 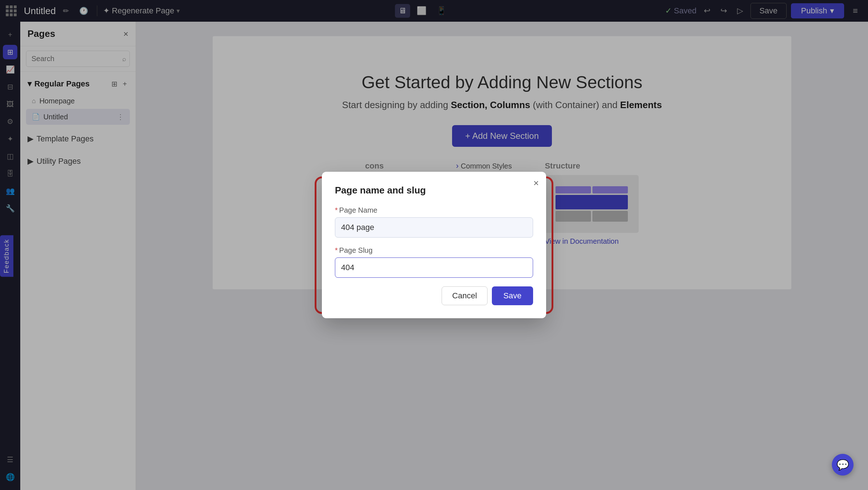 What do you see at coordinates (336, 210) in the screenshot?
I see `required-star: *` at bounding box center [336, 210].